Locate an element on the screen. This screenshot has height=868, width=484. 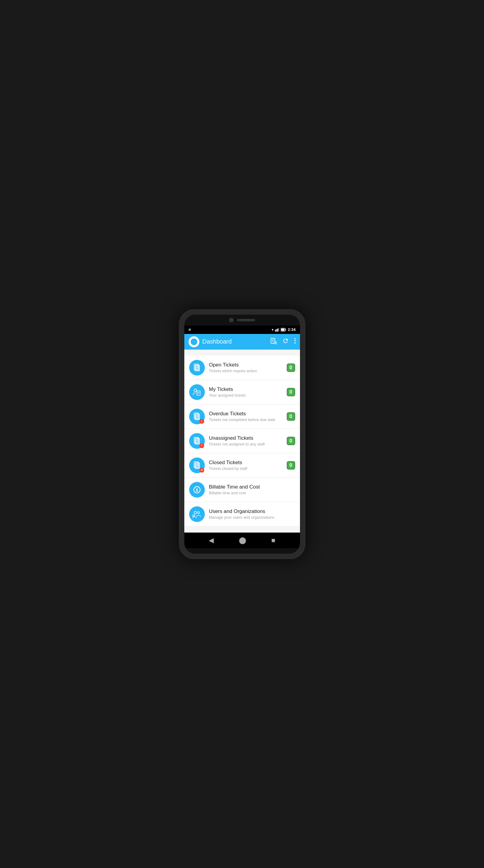
app-bar-actions is located at coordinates (283, 342).